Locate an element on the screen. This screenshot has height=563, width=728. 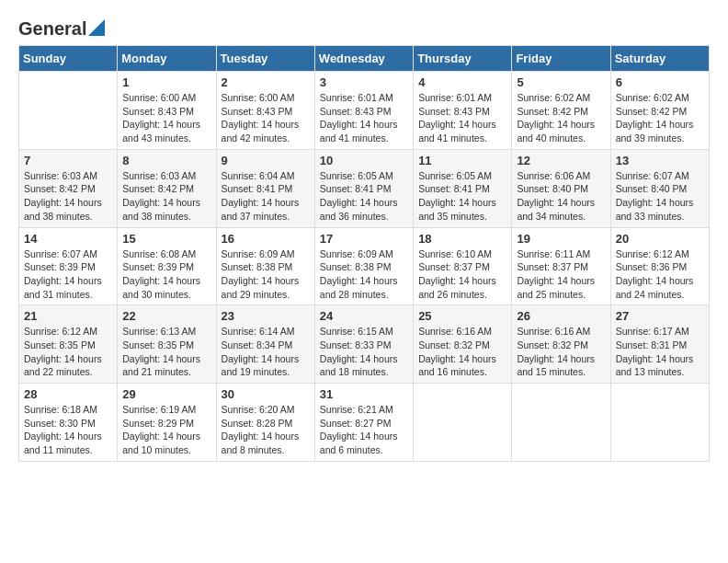
calendar-cell: 14Sunrise: 6:07 AM Sunset: 8:39 PM Dayli… is located at coordinates (68, 267).